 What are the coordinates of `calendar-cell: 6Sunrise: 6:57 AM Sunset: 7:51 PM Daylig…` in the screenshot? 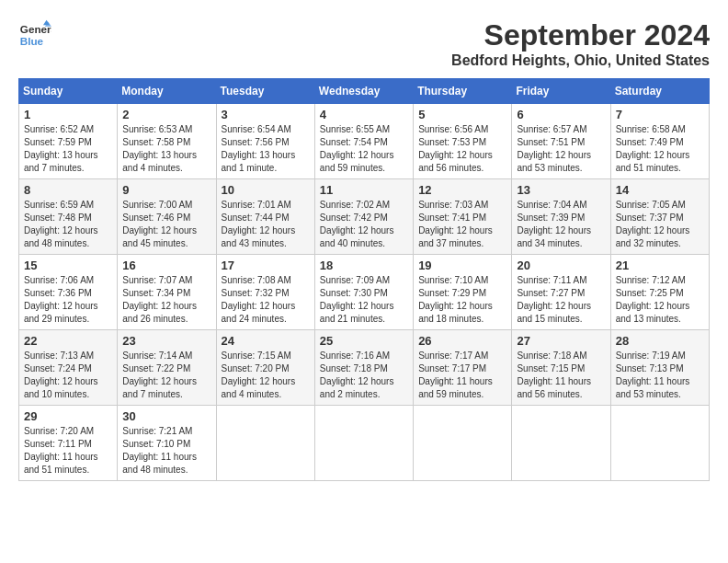 It's located at (561, 142).